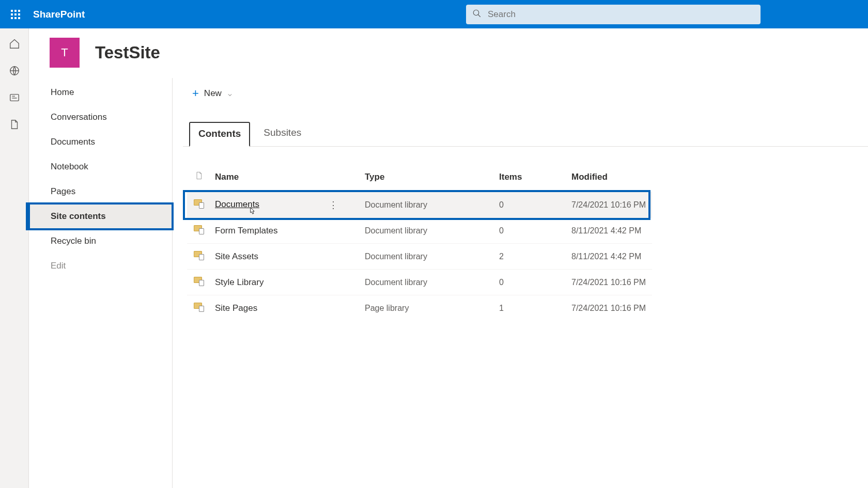 This screenshot has width=868, height=488. I want to click on table-row: Documents ⋮ Document library 0 7/24/2021…, so click(420, 205).